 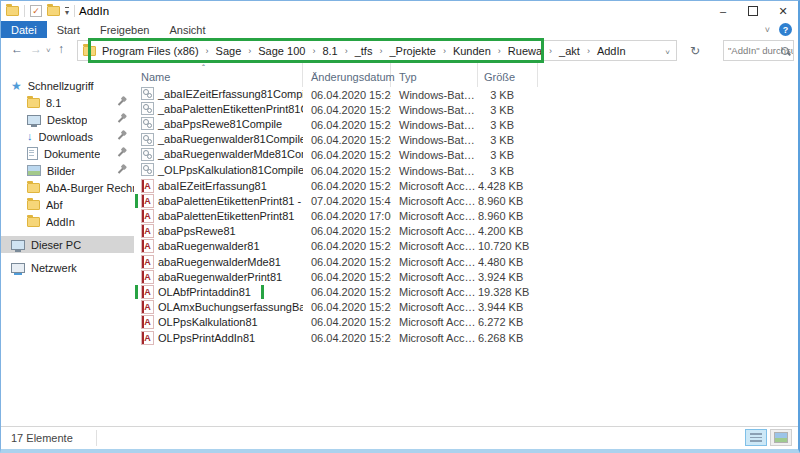 What do you see at coordinates (68, 136) in the screenshot?
I see `sidebar-item-downloads: ↓Downloads` at bounding box center [68, 136].